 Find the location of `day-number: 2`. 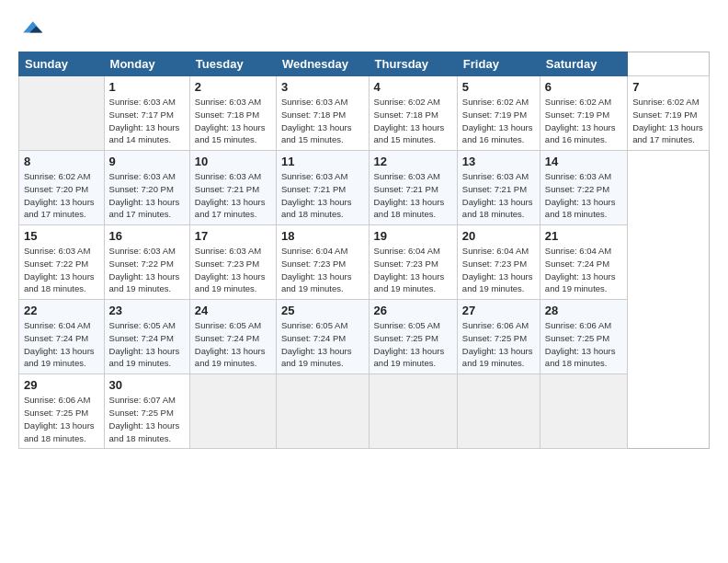

day-number: 2 is located at coordinates (233, 86).